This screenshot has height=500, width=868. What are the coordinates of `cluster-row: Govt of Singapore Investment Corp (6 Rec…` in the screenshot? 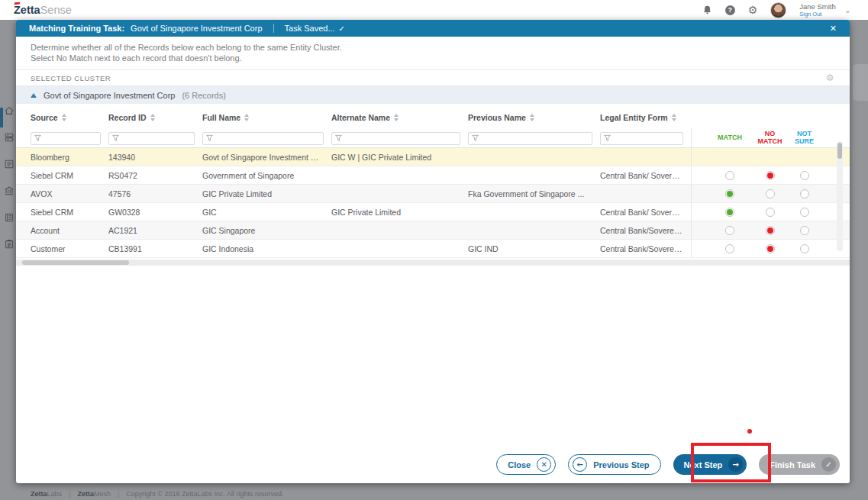 It's located at (433, 95).